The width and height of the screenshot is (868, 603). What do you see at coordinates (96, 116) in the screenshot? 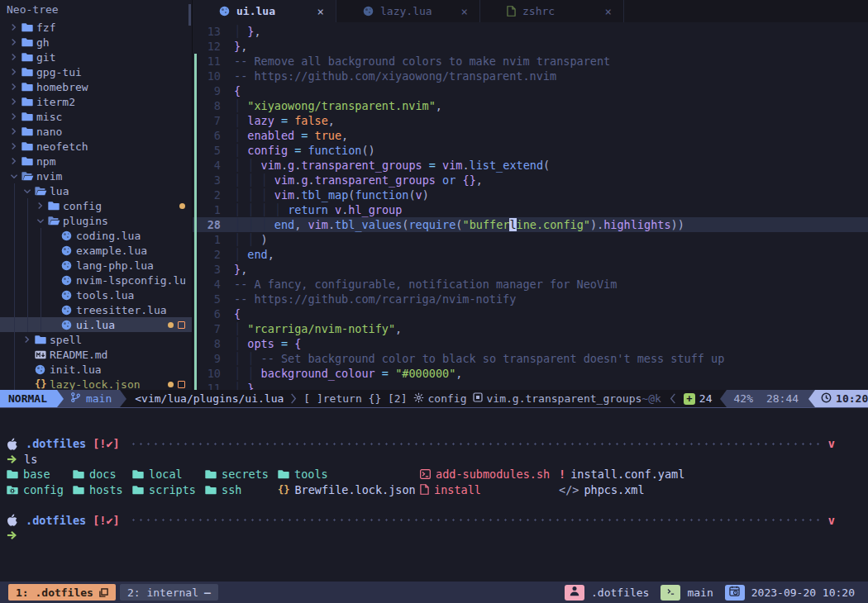
I see `tree-item-misc: misc` at bounding box center [96, 116].